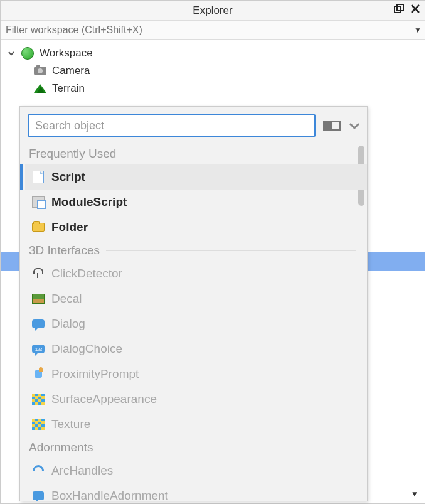 The image size is (441, 504). What do you see at coordinates (213, 30) in the screenshot?
I see `filter-row: ▼` at bounding box center [213, 30].